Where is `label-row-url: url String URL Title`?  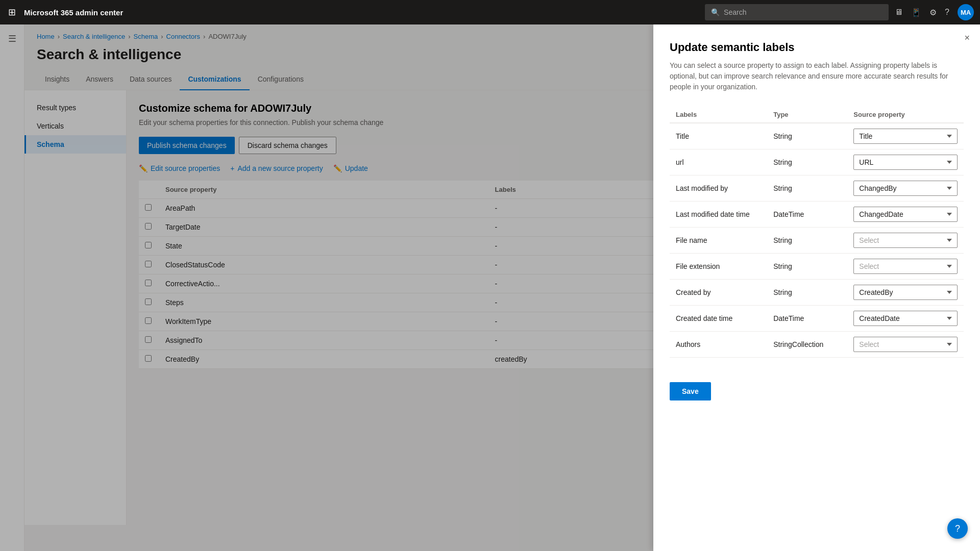
label-row-url: url String URL Title is located at coordinates (817, 162).